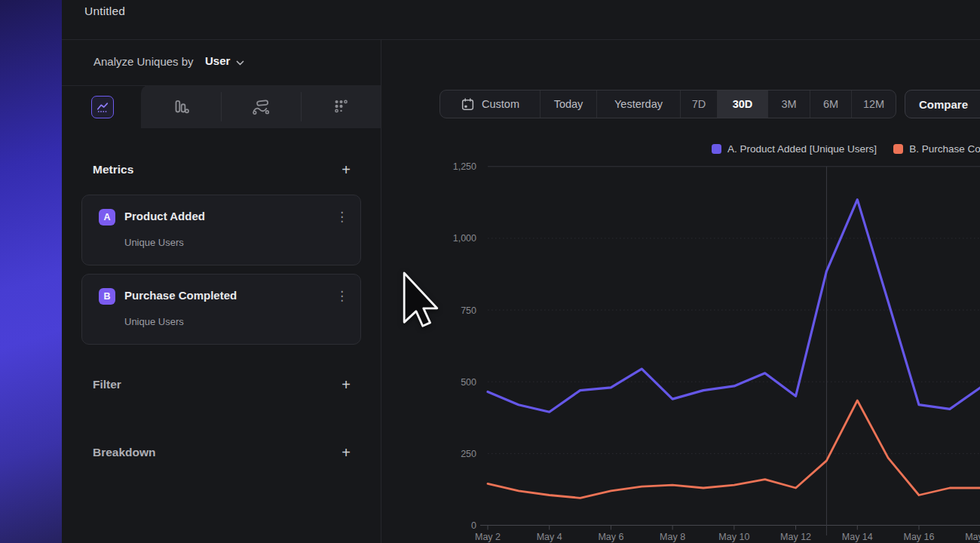 This screenshot has height=543, width=980. I want to click on add-breakdown-button: +, so click(346, 452).